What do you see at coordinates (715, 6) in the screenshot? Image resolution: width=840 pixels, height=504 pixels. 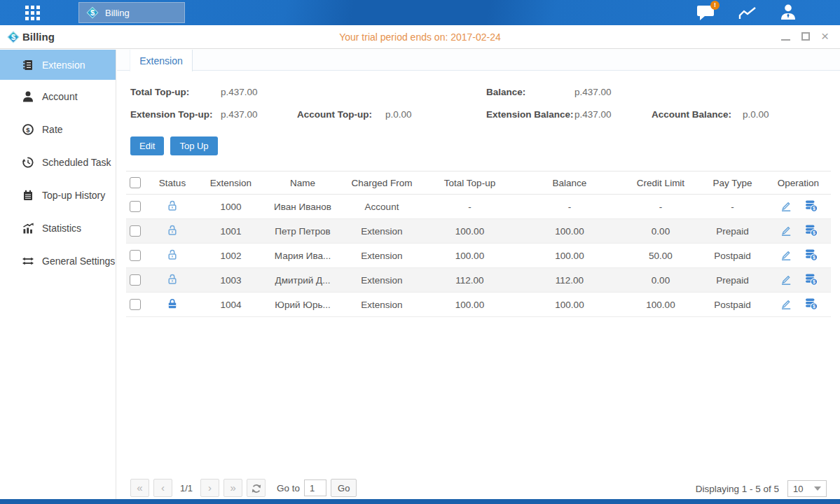 I see `notification-badge: !` at bounding box center [715, 6].